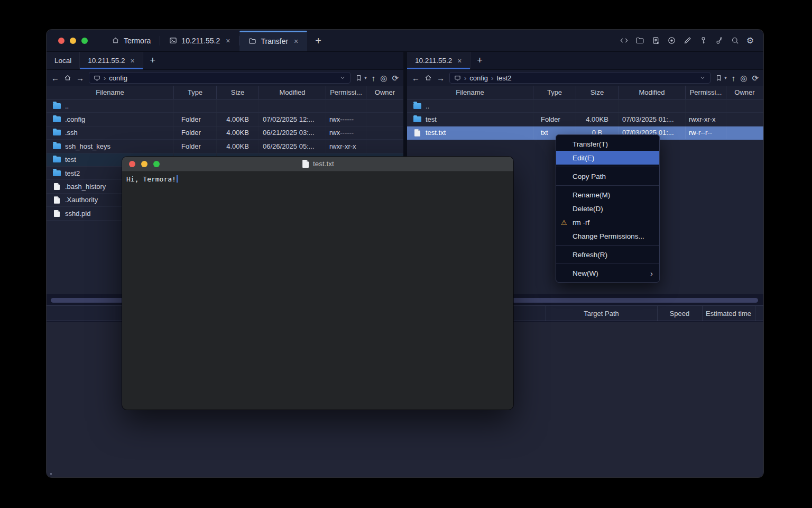  What do you see at coordinates (225, 133) in the screenshot?
I see `file-row: .ssh Folder 4.00KB 06/21/2025 03:... rwx…` at bounding box center [225, 133].